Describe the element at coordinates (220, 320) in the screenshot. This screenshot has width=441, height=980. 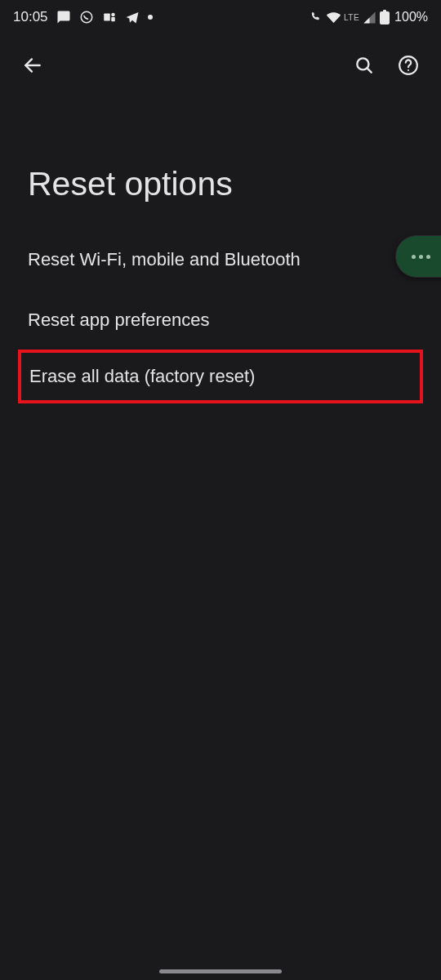
I see `option-reset-app-prefs: Reset app preferences` at that location.